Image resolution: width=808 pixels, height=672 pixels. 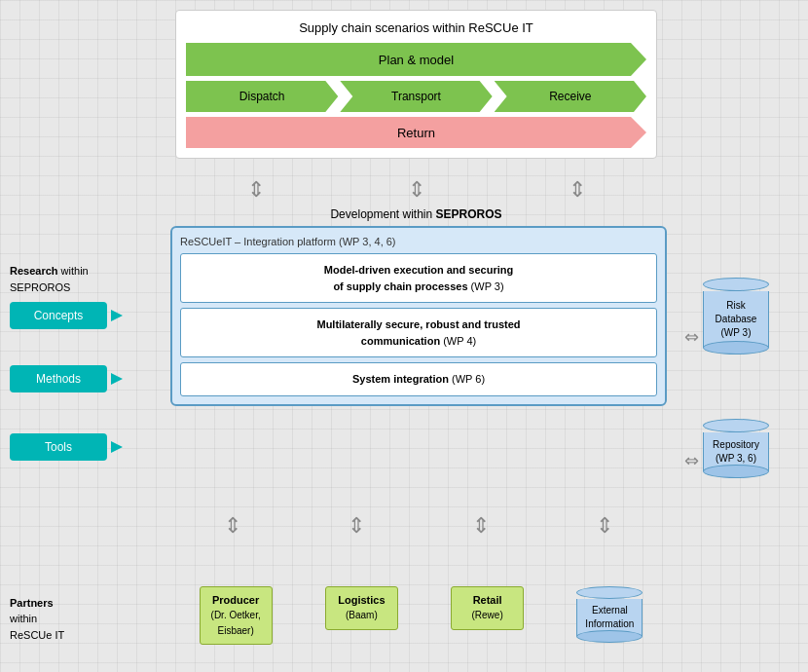 I want to click on dbl-arrow-2: ⇕, so click(x=417, y=190).